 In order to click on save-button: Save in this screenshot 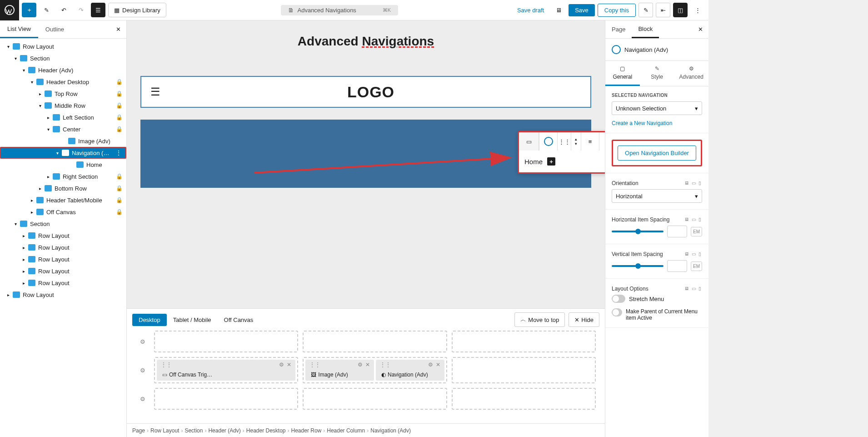, I will do `click(582, 10)`.